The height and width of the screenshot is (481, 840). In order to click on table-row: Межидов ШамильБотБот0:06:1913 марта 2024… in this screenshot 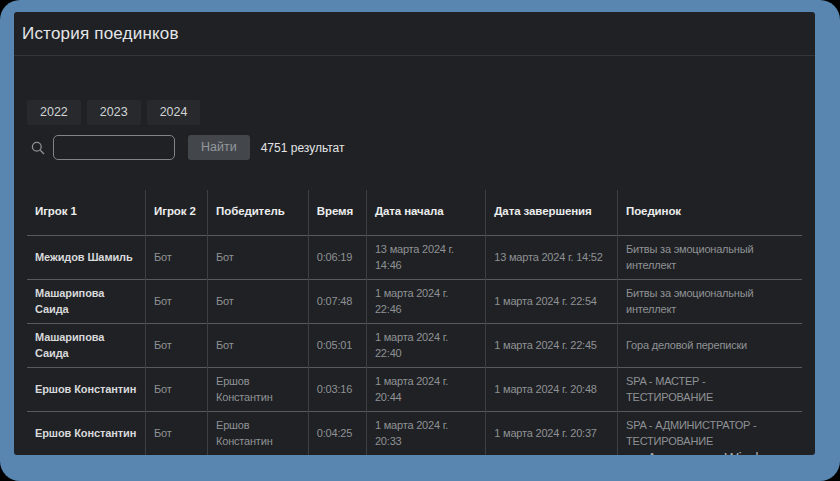, I will do `click(414, 258)`.